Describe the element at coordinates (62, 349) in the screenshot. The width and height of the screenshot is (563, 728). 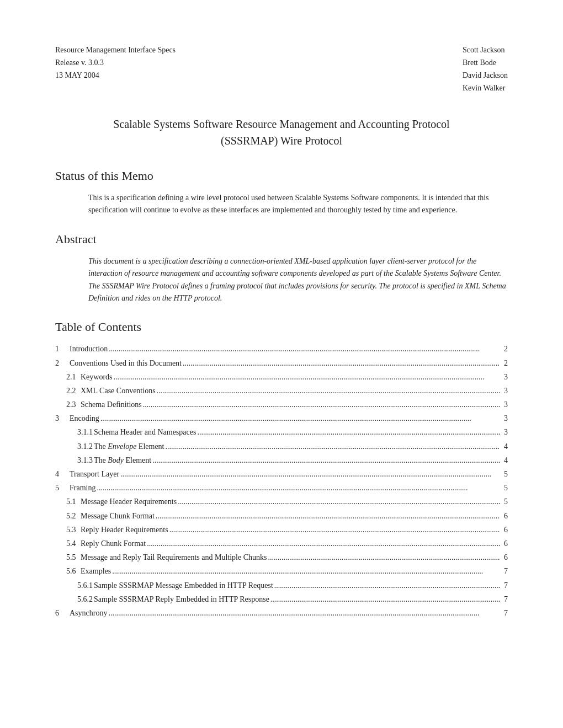
I see `toc-entry-num: 1` at that location.